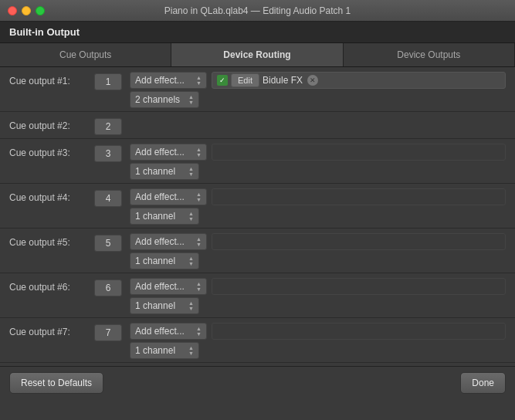  I want to click on cue-row-7: Cue output #7: 7 Add effect... ▲ ▼ 1 cha…, so click(258, 340).